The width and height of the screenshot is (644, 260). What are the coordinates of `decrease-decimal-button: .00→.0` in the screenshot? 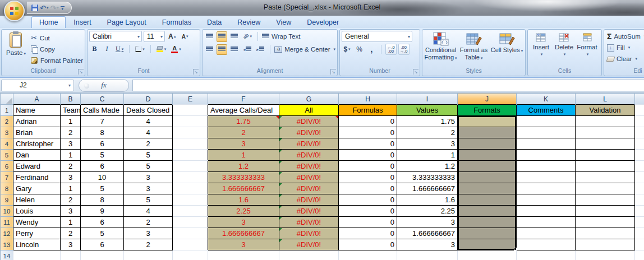 It's located at (404, 49).